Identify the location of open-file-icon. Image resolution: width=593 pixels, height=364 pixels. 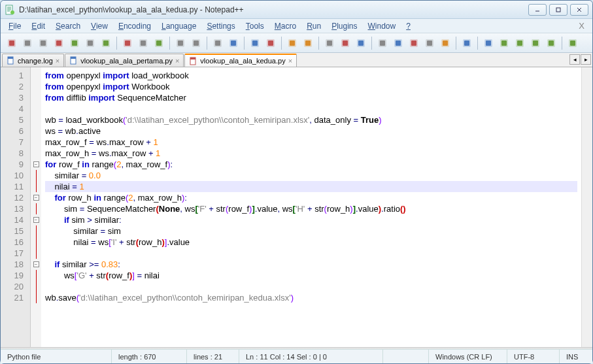
(27, 43).